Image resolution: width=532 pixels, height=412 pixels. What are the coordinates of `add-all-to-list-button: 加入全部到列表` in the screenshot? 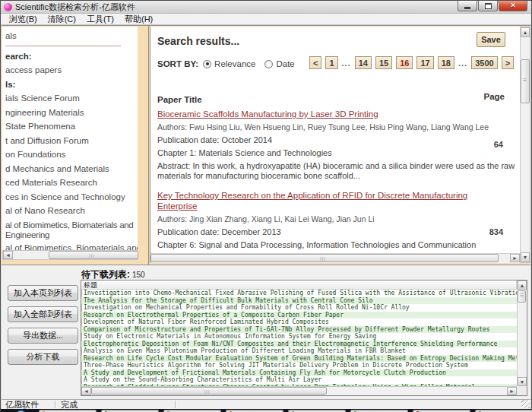 It's located at (43, 315).